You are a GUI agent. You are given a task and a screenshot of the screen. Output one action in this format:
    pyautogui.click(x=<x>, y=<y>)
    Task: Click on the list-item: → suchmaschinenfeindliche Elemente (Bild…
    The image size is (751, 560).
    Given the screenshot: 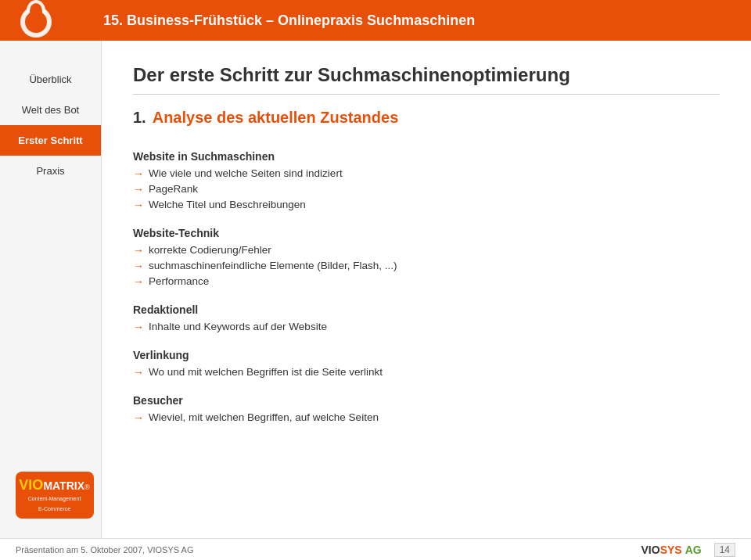 What is the action you would take?
    pyautogui.click(x=426, y=266)
    